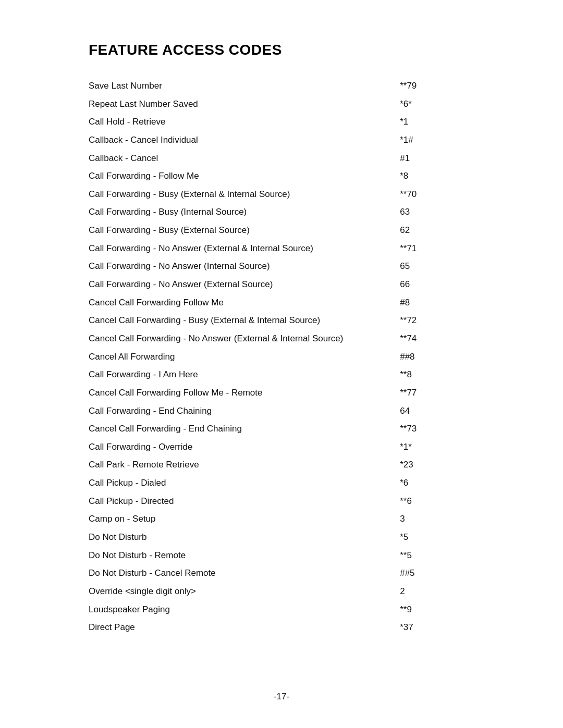 The height and width of the screenshot is (728, 563). Describe the element at coordinates (239, 195) in the screenshot. I see `feature-name: Call Forwarding - Busy (External & Inter…` at that location.